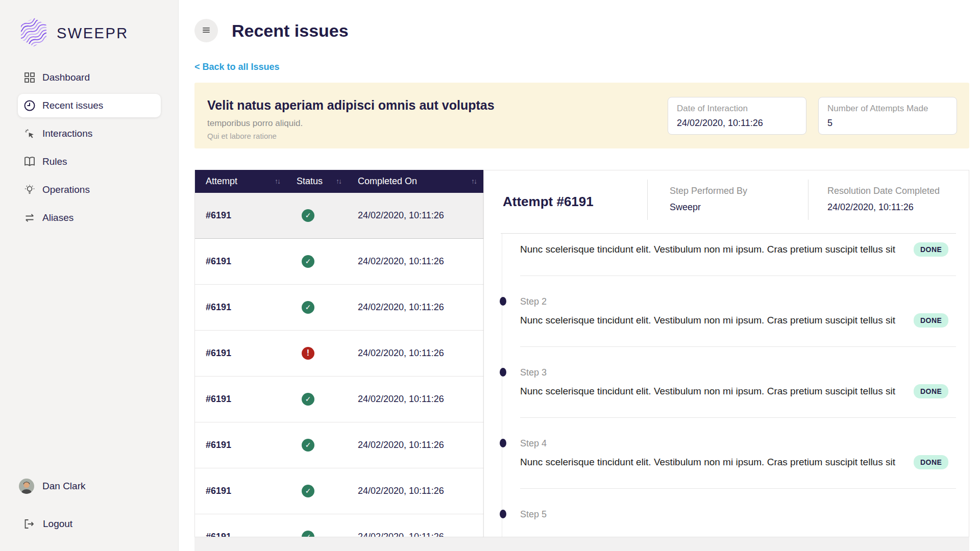 The width and height of the screenshot is (980, 551). What do you see at coordinates (582, 31) in the screenshot?
I see `page-header: Recent issues` at bounding box center [582, 31].